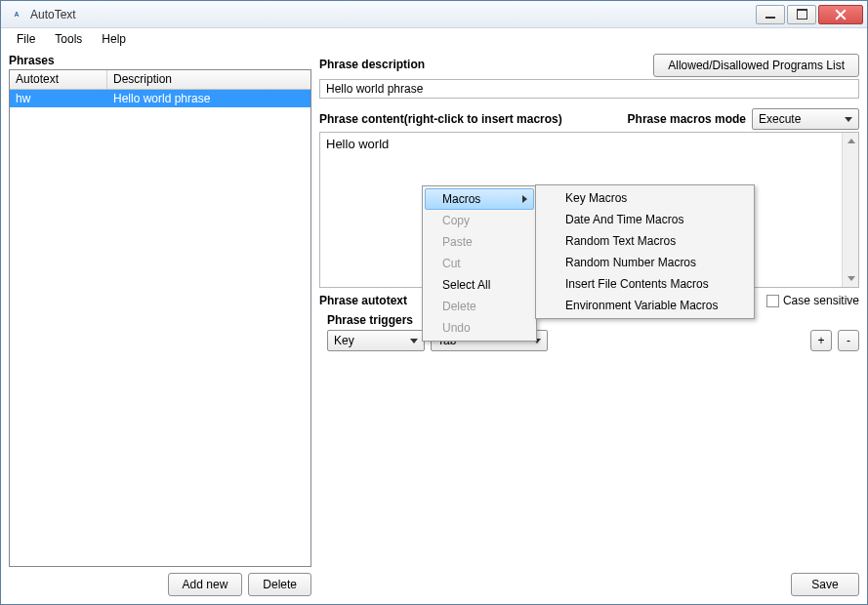 Image resolution: width=868 pixels, height=605 pixels. I want to click on submenu-random-number-macros: Random Number Macros, so click(644, 262).